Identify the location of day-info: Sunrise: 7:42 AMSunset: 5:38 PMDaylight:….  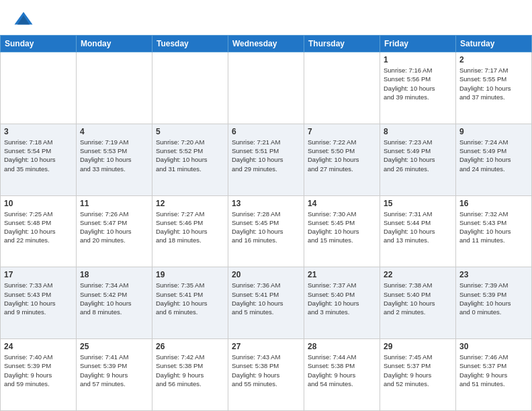
(190, 371).